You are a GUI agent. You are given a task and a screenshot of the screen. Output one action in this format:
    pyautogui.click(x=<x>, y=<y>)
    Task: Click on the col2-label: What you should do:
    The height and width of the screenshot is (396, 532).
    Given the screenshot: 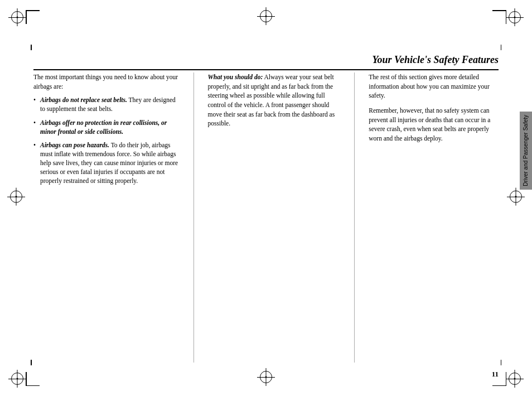 What is the action you would take?
    pyautogui.click(x=235, y=77)
    